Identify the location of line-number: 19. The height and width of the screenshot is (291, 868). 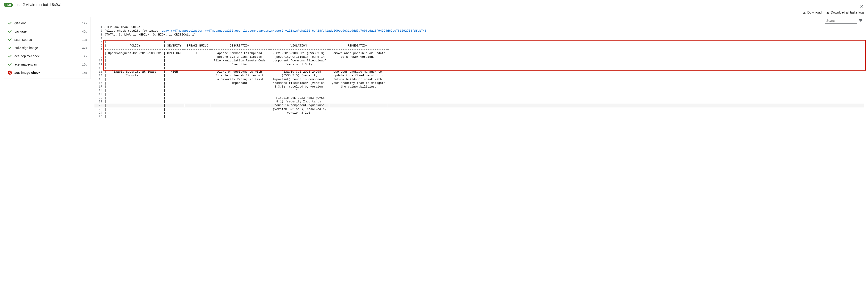
(99, 94).